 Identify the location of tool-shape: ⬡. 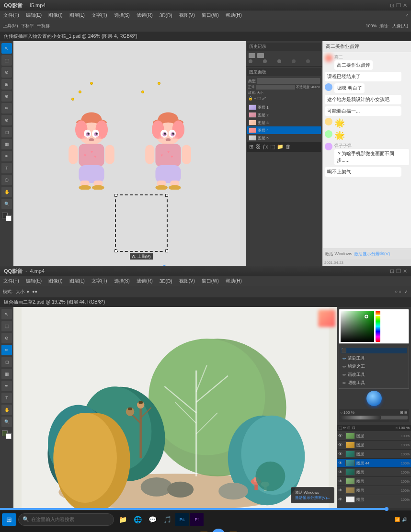
(7, 180).